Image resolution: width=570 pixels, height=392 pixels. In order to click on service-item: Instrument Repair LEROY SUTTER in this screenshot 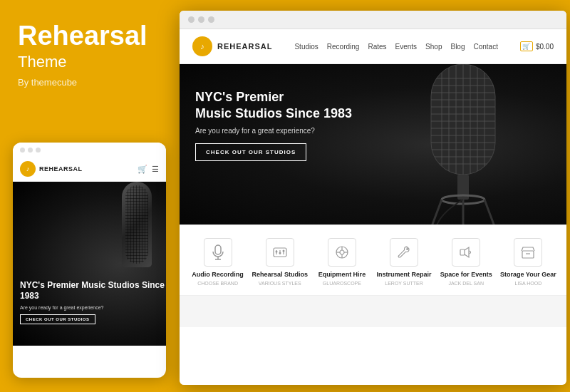, I will do `click(404, 262)`.